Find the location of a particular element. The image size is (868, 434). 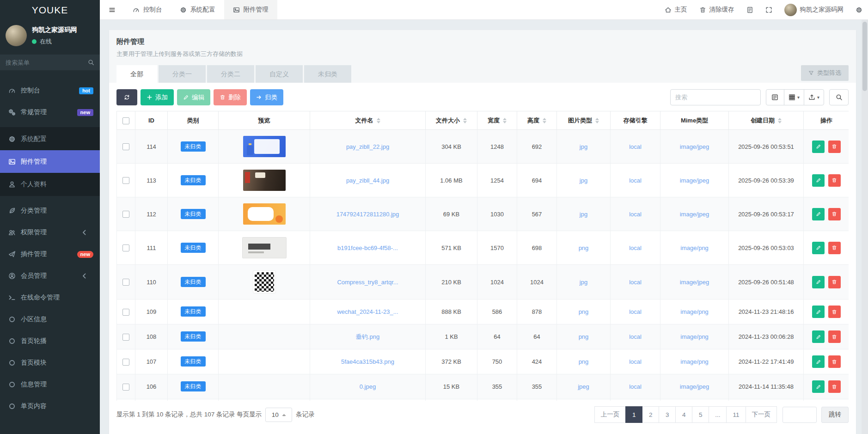

edit-button: 编辑 is located at coordinates (194, 97).